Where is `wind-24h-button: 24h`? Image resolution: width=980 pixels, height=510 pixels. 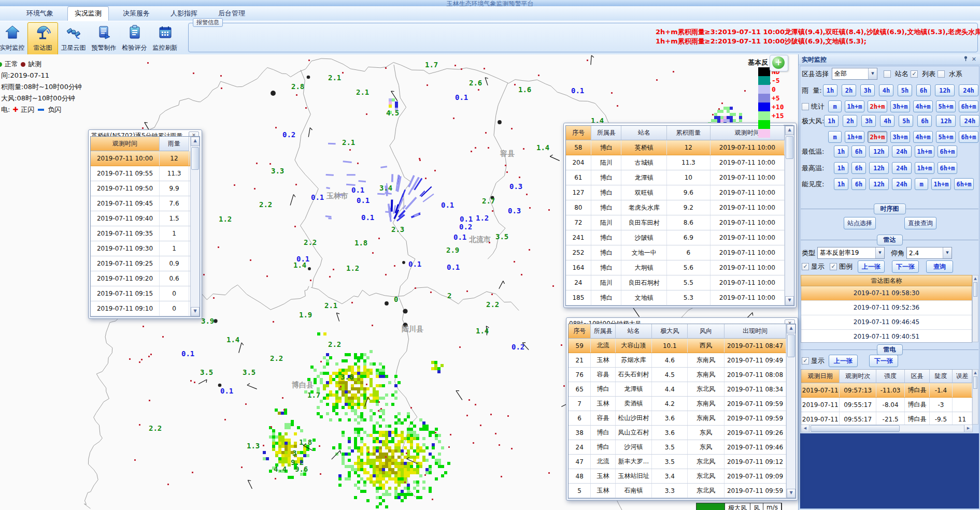 wind-24h-button: 24h is located at coordinates (970, 121).